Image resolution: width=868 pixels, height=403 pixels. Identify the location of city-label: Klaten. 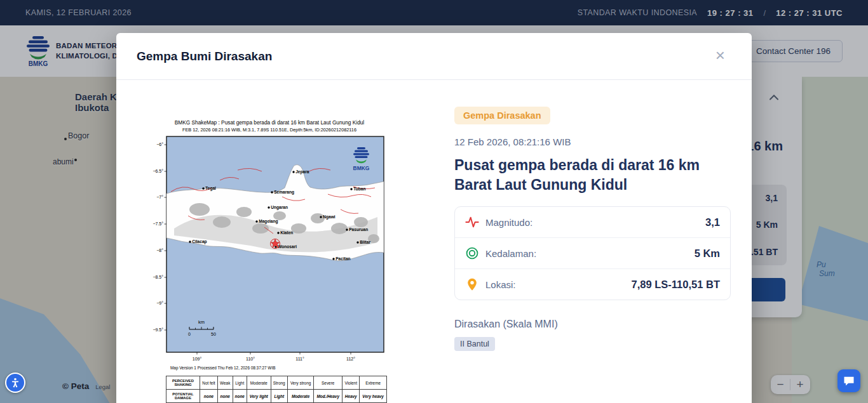
(287, 232).